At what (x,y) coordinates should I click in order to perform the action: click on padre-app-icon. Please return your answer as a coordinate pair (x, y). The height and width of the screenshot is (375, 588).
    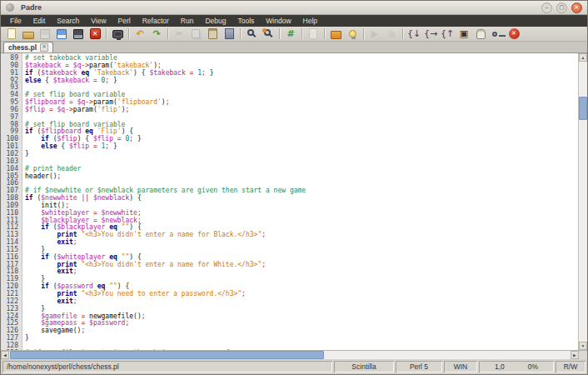
    Looking at the image, I should click on (10, 8).